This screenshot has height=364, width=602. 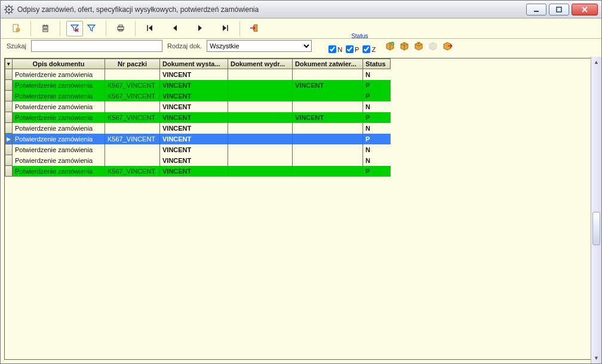 I want to click on row-indicator-header: ▾, so click(x=9, y=64).